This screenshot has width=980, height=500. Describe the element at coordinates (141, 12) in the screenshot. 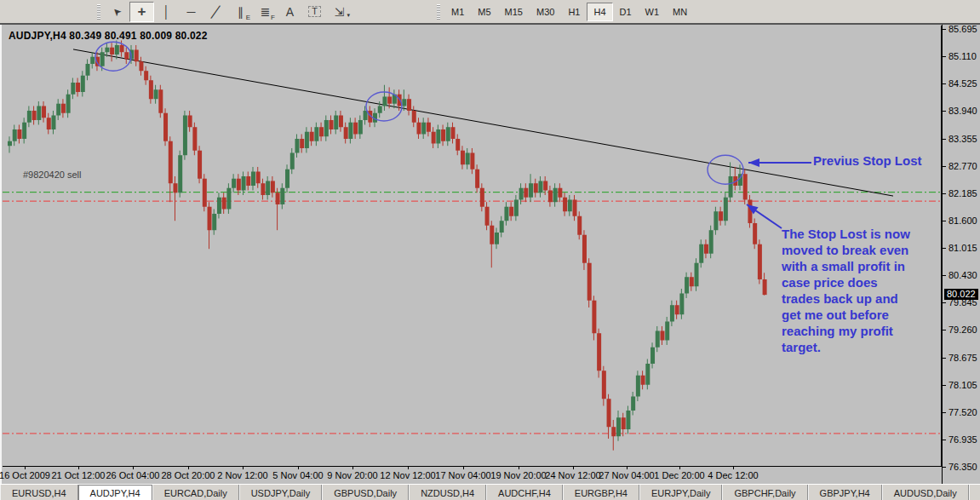

I see `crosshair-tool: +` at that location.